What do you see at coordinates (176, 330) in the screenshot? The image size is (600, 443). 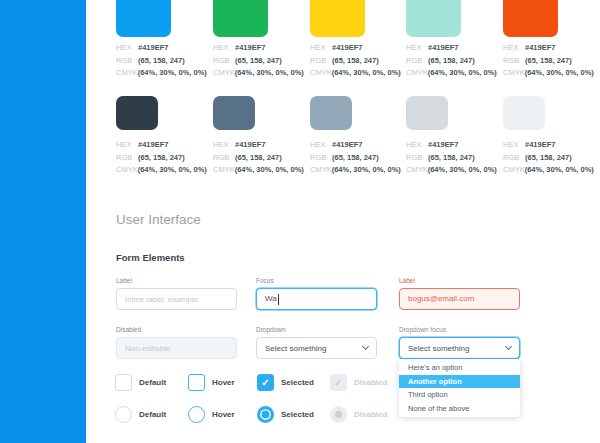 I see `field-label: Disabled` at bounding box center [176, 330].